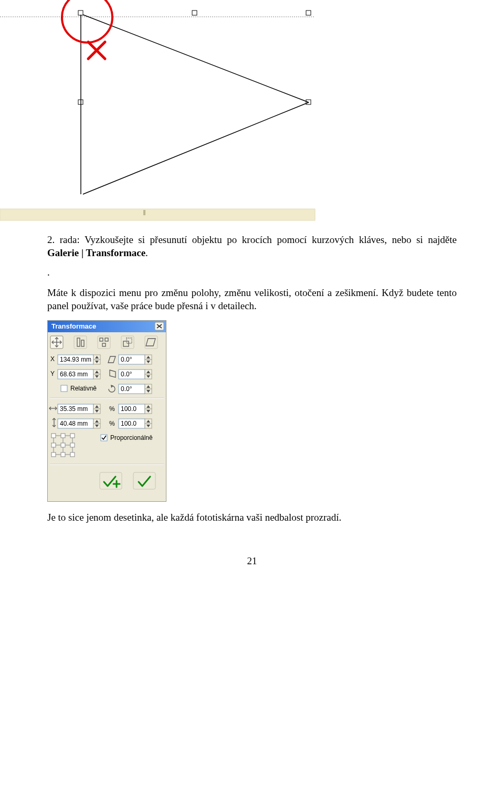 This screenshot has width=504, height=812. Describe the element at coordinates (252, 561) in the screenshot. I see `page-number: 21` at that location.